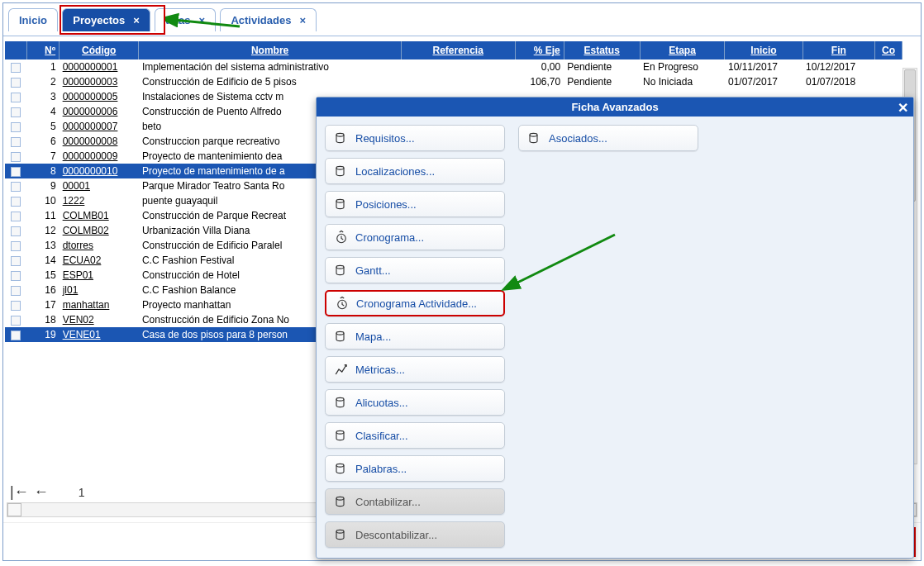  Describe the element at coordinates (454, 82) in the screenshot. I see `table-row: 20000000003Construcción de Edificio de 5…` at that location.